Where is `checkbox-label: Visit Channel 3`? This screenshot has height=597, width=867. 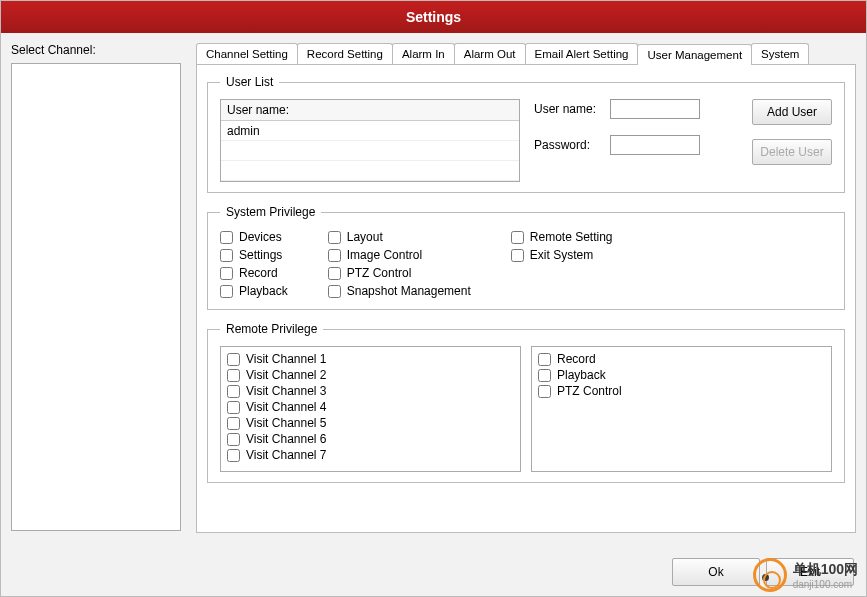
checkbox-label: Visit Channel 3 is located at coordinates (286, 391).